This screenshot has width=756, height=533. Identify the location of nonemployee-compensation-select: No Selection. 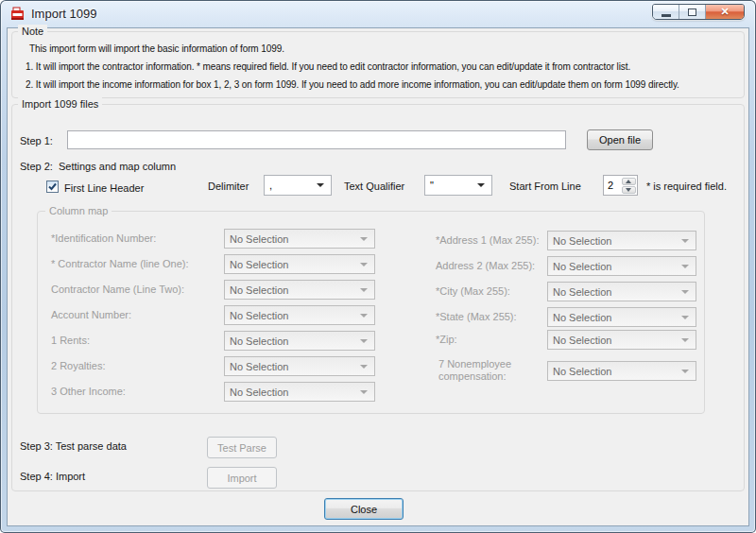
(622, 370).